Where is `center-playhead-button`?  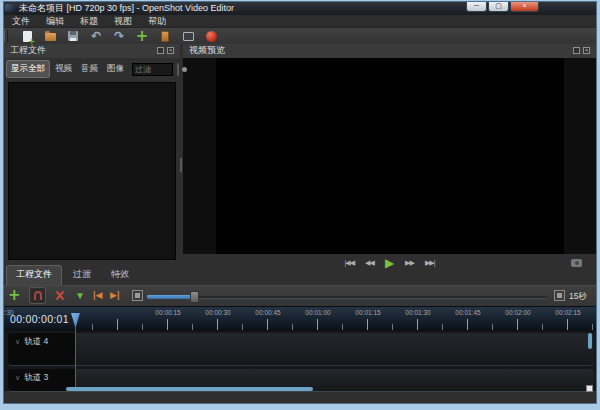 center-playhead-button is located at coordinates (138, 296).